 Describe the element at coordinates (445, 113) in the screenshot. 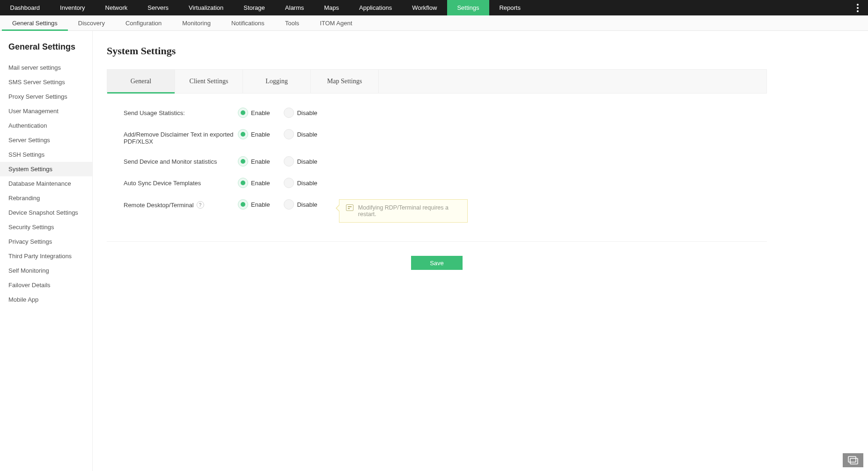

I see `setting-row: Send Usage Statistics:EnableDisable` at that location.